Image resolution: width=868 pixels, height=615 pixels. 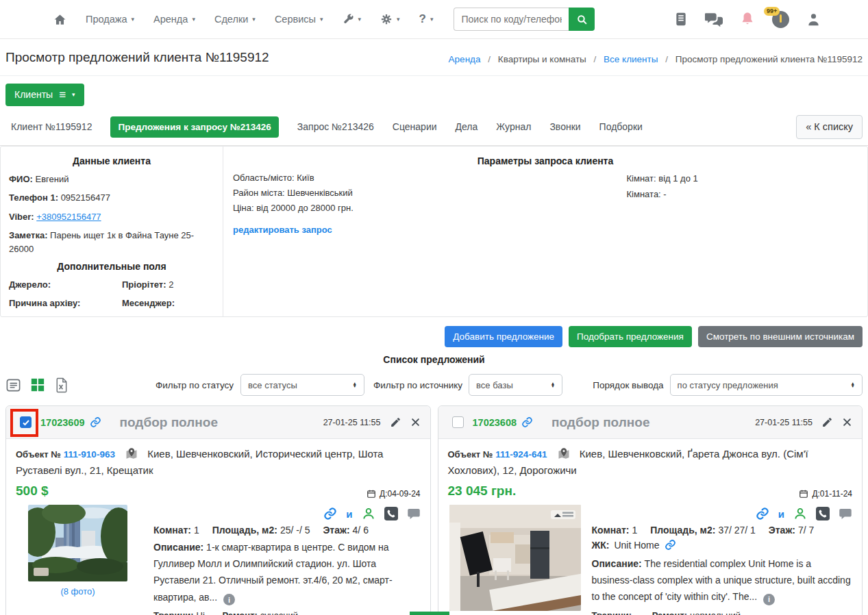 I want to click on extra-fields-title: Дополнительные поля, so click(x=112, y=266).